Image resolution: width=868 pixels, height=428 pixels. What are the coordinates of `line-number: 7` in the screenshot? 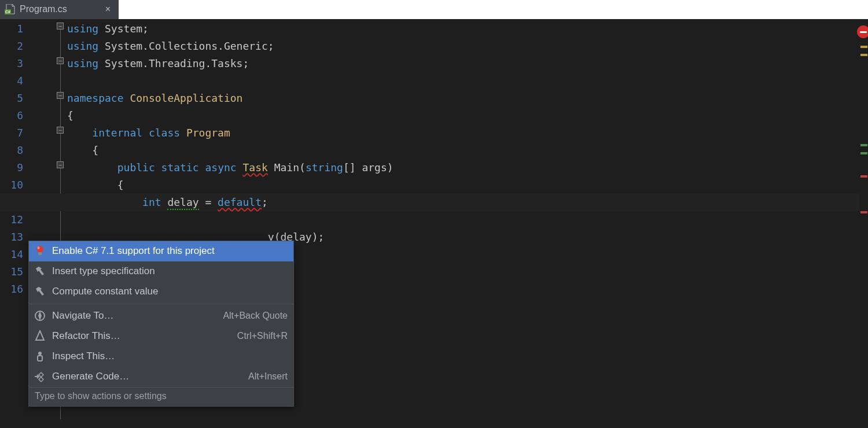 It's located at (12, 133).